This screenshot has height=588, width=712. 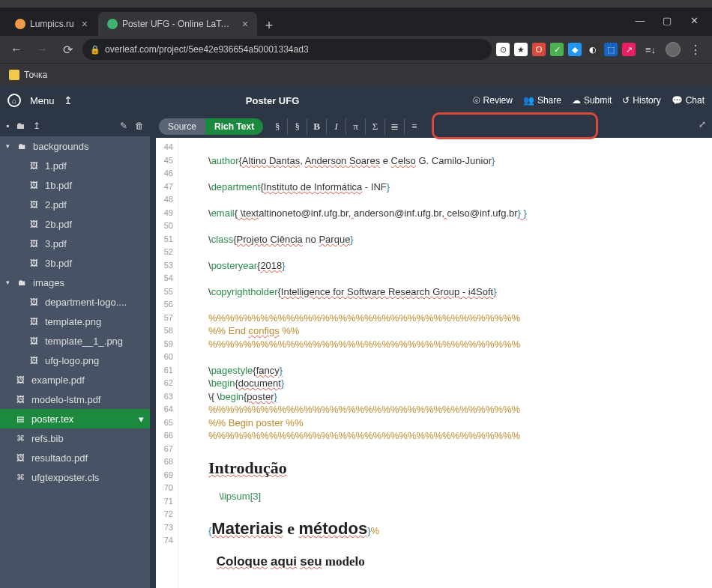 What do you see at coordinates (667, 20) in the screenshot?
I see `maximize-button: ▢` at bounding box center [667, 20].